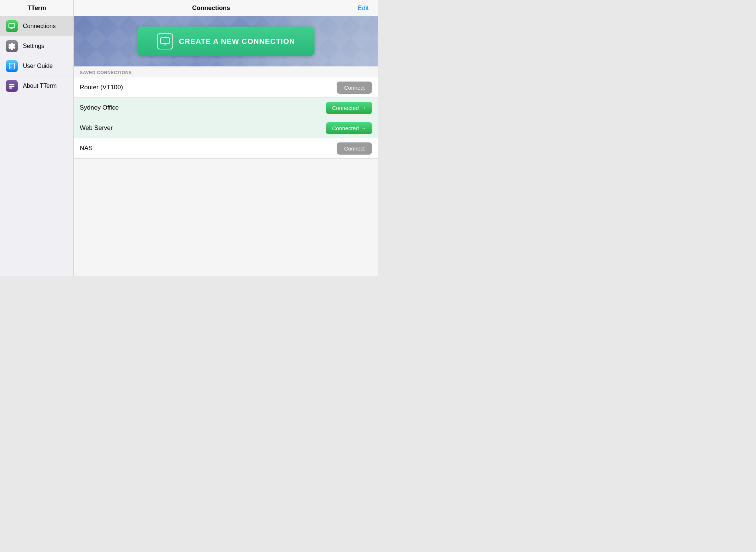 Image resolution: width=756 pixels, height=552 pixels. What do you see at coordinates (12, 66) in the screenshot?
I see `userguide-icon` at bounding box center [12, 66].